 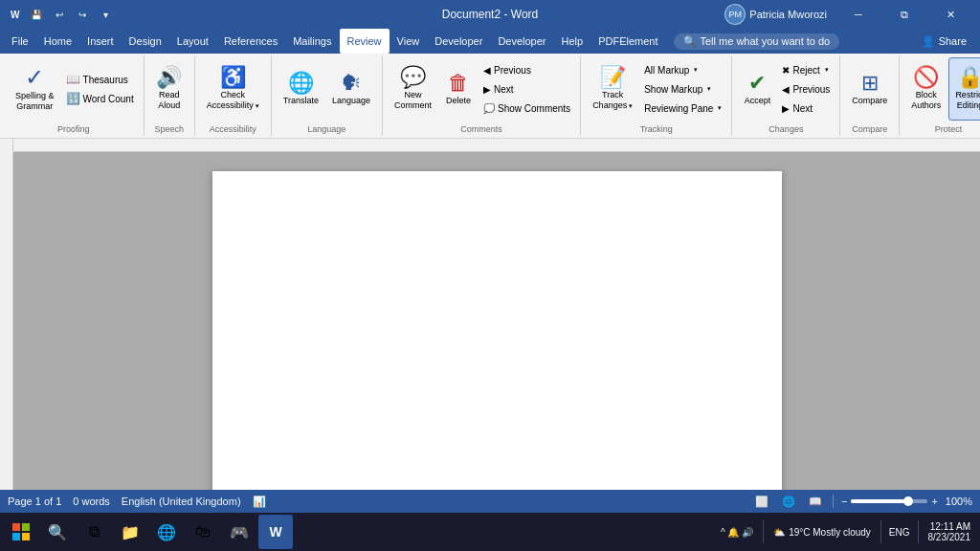 I want to click on menu-layout: Layout, so click(x=193, y=41).